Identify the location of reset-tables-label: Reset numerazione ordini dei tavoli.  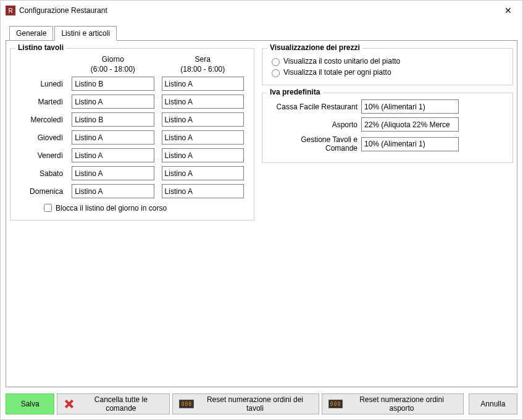
(254, 404).